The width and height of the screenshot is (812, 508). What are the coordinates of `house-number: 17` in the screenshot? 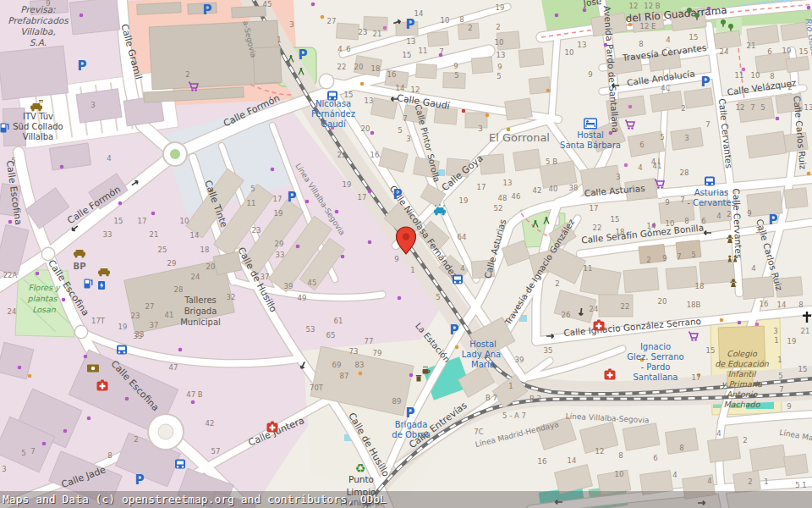 It's located at (362, 197).